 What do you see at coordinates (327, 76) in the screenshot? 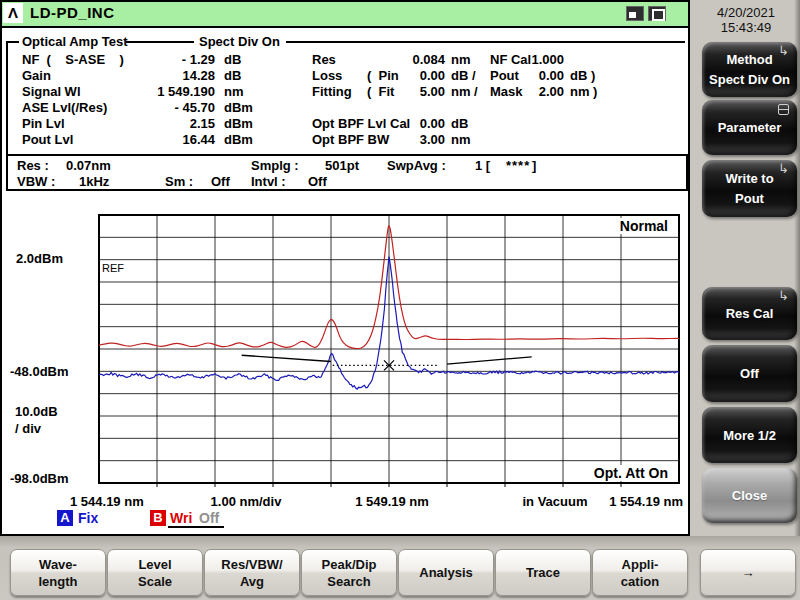
I see `param-label: Loss` at bounding box center [327, 76].